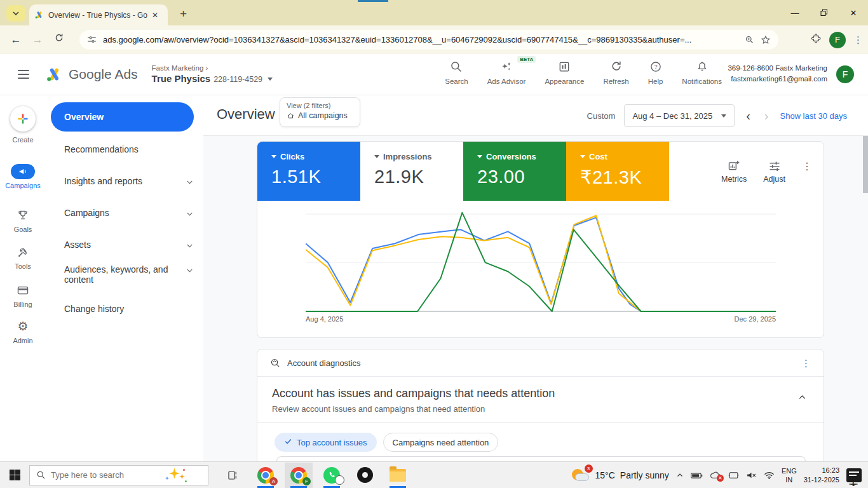 This screenshot has width=868, height=488. Describe the element at coordinates (398, 475) in the screenshot. I see `file-explorer-app` at that location.